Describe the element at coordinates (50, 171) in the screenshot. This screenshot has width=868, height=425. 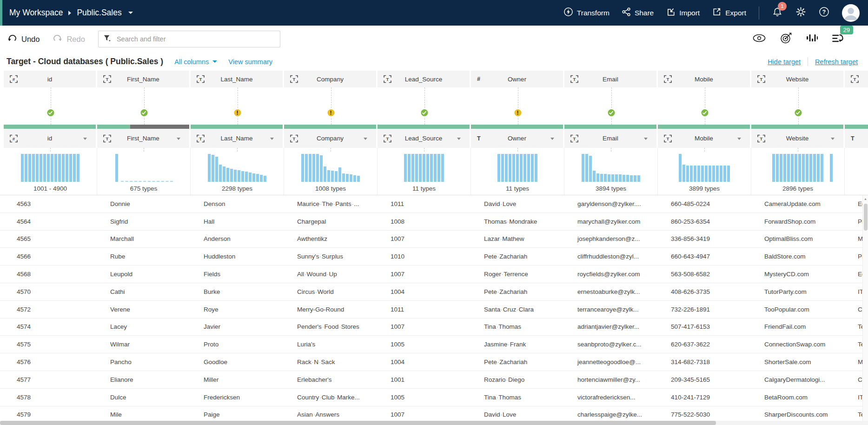
I see `histogram-id: 1001 - 4900` at that location.